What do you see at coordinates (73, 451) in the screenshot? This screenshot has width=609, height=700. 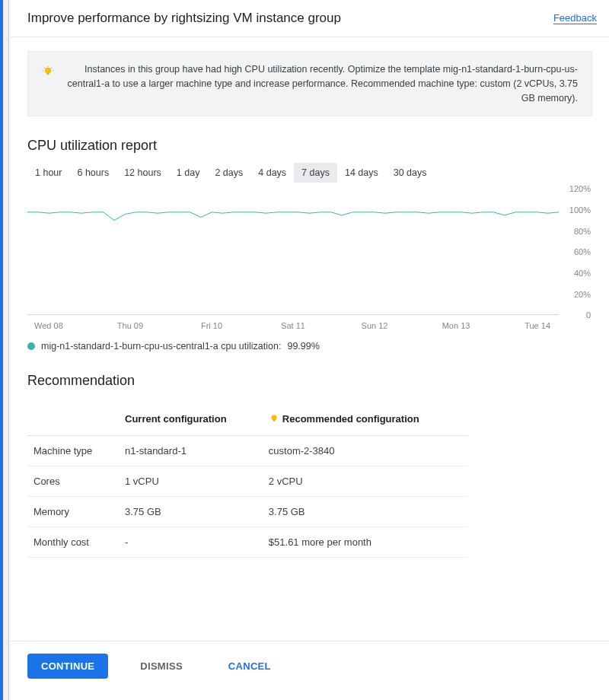 I see `row-label: Machine type` at bounding box center [73, 451].